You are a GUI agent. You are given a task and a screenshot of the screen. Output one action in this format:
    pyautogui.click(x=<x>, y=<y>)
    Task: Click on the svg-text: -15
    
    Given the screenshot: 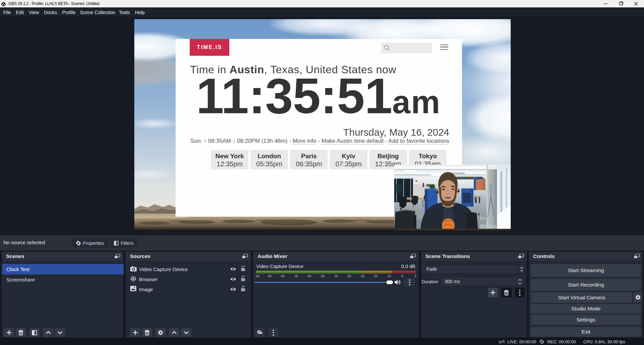 What is the action you would take?
    pyautogui.click(x=375, y=276)
    